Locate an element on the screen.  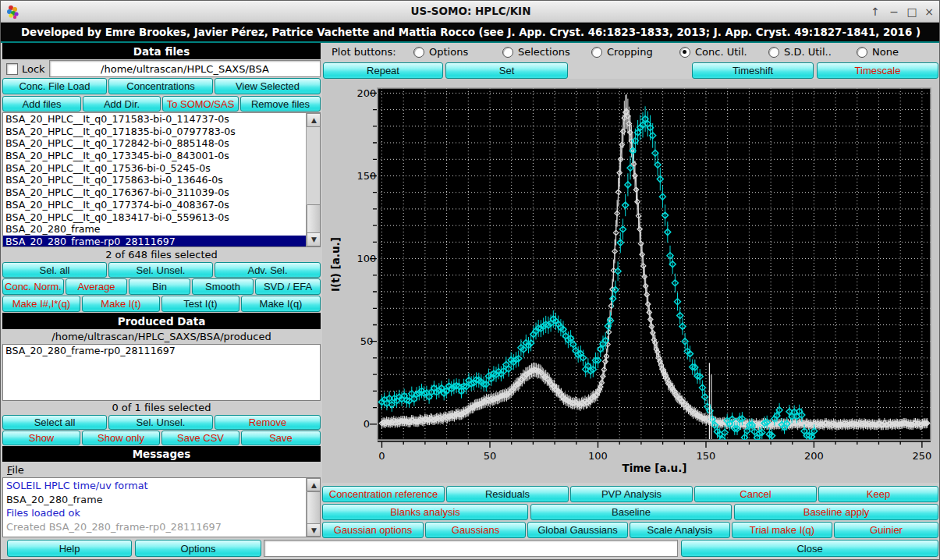
messages-scrollbar: ▲ ▼ is located at coordinates (313, 507).